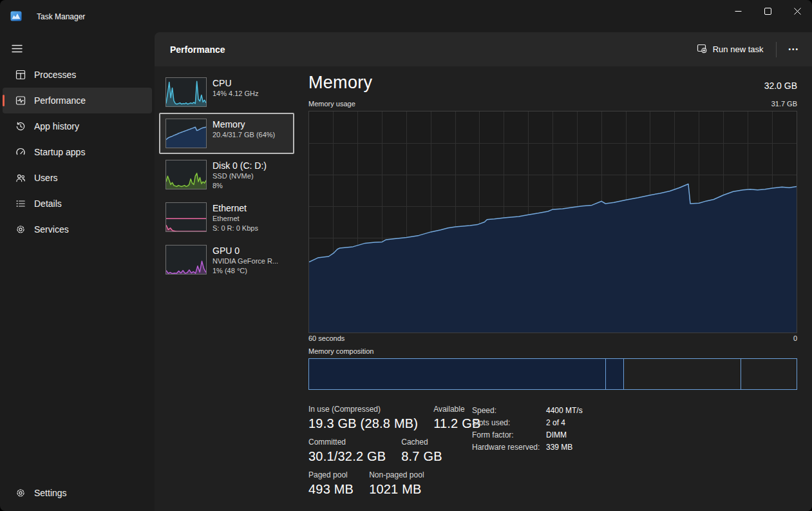 This screenshot has height=511, width=812. I want to click on run-new-task-button: Run new task, so click(730, 49).